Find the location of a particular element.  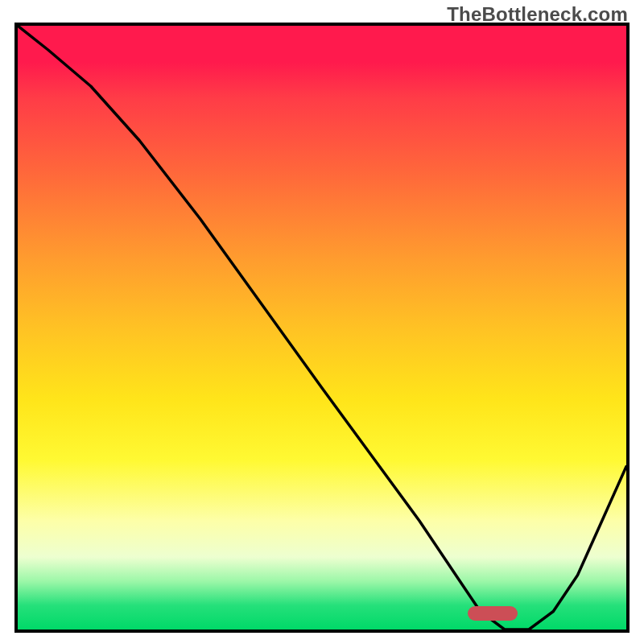

optimal-zone-marker is located at coordinates (493, 613).